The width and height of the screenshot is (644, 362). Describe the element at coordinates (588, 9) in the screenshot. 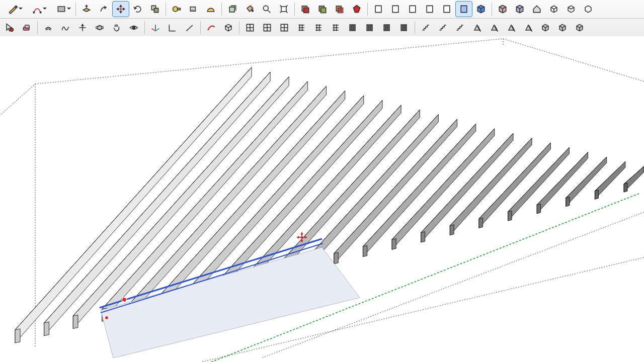

I see `box-lines-c-icon` at that location.